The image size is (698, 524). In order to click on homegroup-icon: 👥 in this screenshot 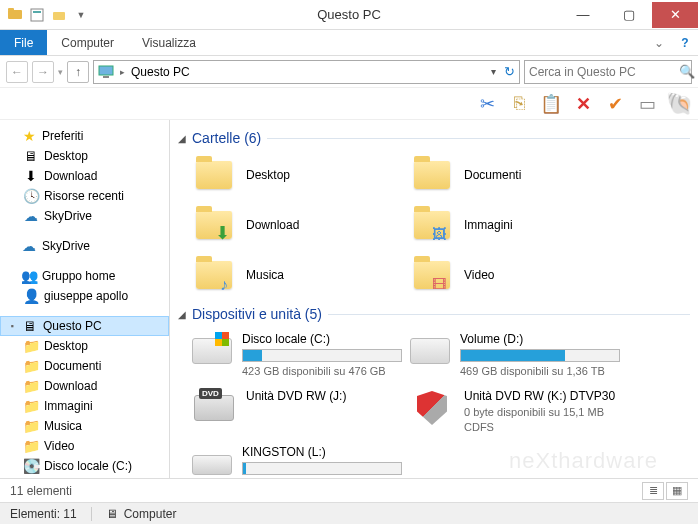, I will do `click(29, 276)`.